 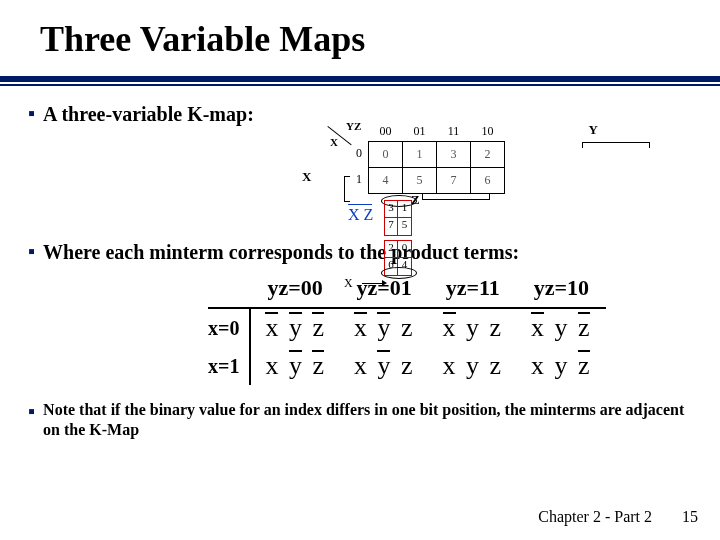 What do you see at coordinates (281, 252) in the screenshot?
I see `bullet-2-text: Where each minterm corresponds to the pr…` at bounding box center [281, 252].